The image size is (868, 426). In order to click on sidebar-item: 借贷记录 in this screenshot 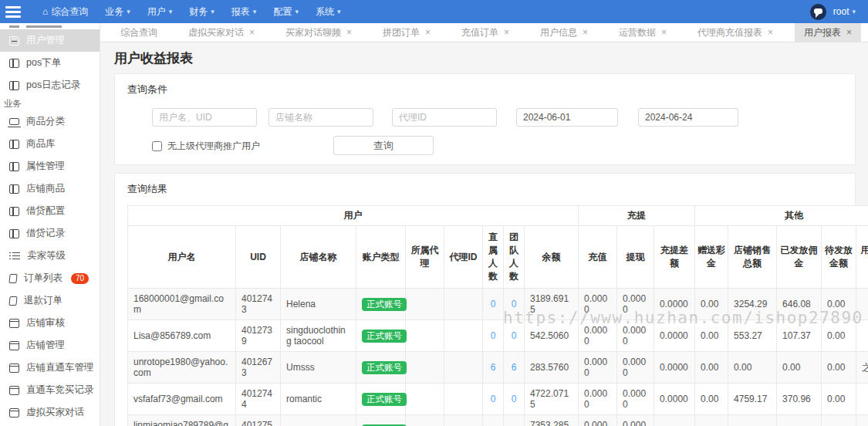, I will do `click(49, 233)`.